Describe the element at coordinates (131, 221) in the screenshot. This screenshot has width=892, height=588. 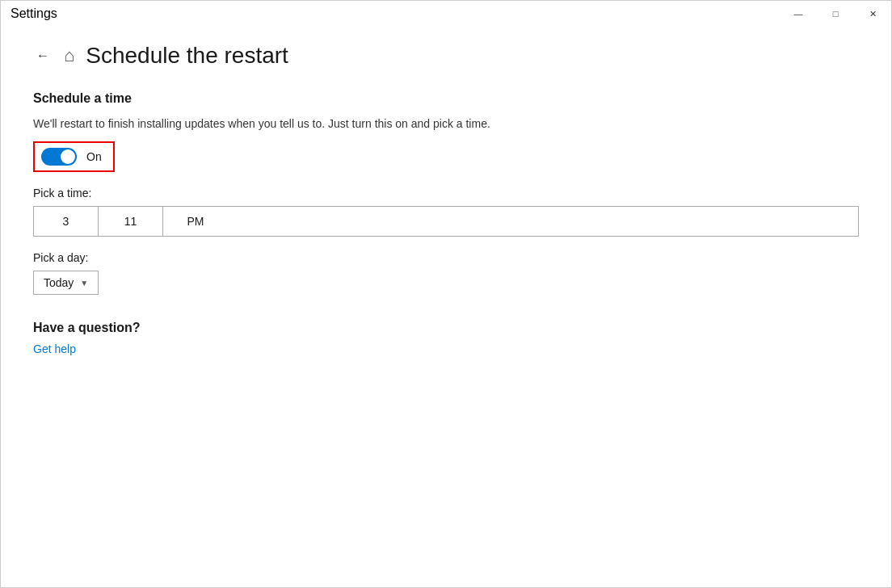
I see `time-minute: 11` at that location.